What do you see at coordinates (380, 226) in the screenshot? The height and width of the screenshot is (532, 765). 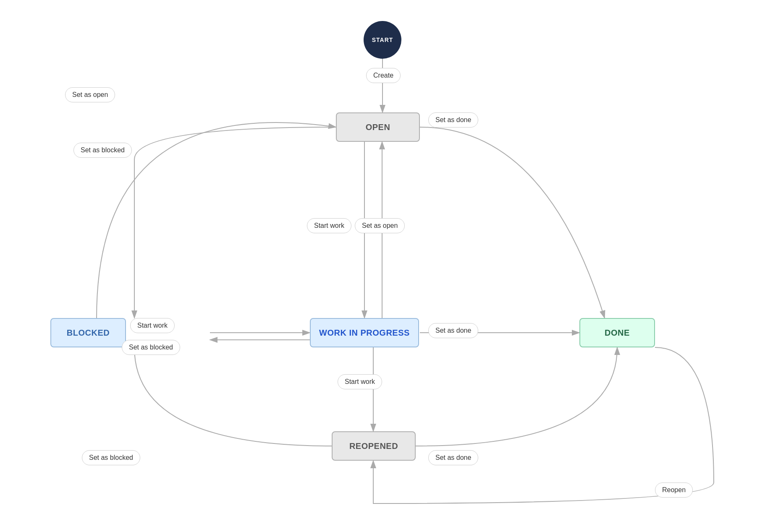 I see `set-as-open-2-transition: Set as open` at bounding box center [380, 226].